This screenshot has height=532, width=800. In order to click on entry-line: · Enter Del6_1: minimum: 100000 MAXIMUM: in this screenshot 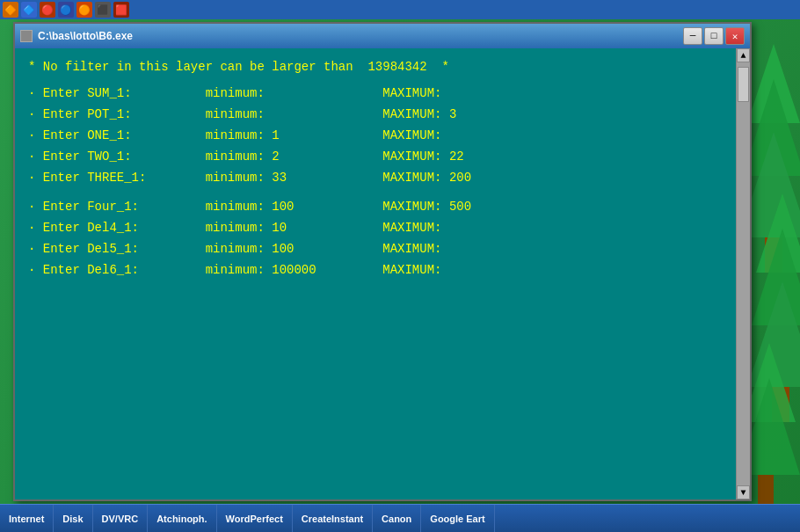, I will do `click(375, 271)`.